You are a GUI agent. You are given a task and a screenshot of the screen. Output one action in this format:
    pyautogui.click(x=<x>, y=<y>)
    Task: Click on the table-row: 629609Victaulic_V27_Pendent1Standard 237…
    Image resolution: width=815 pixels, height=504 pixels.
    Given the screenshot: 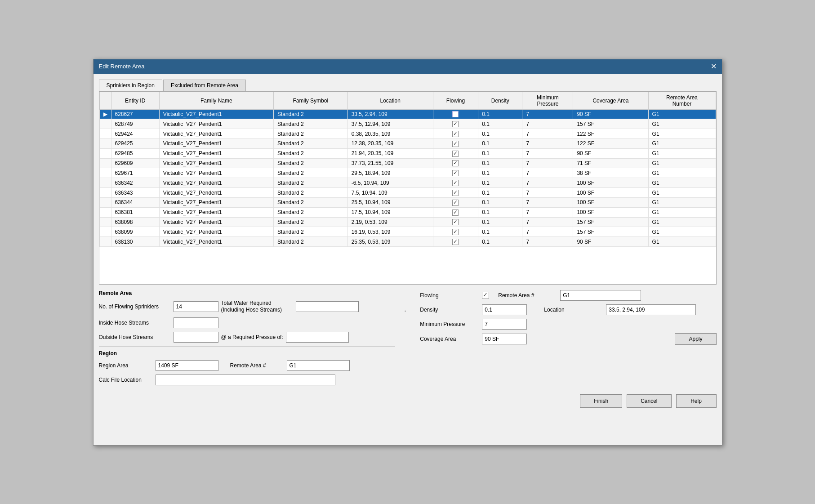 What is the action you would take?
    pyautogui.click(x=407, y=163)
    